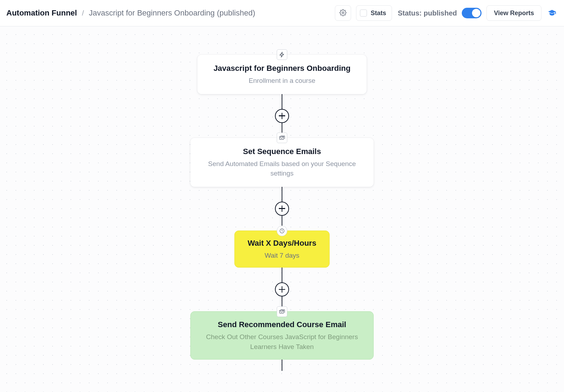  Describe the element at coordinates (427, 13) in the screenshot. I see `status-label: Status: published` at that location.